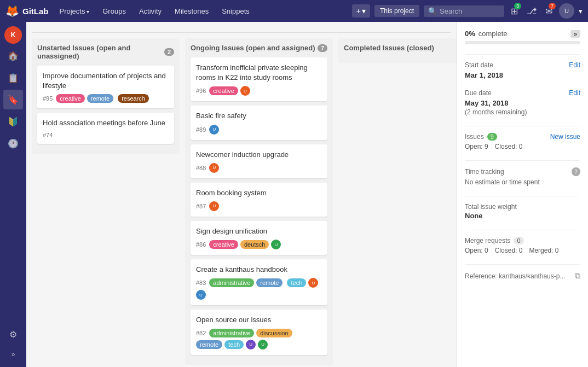 This screenshot has width=588, height=367. I want to click on copy-icon: ⧉, so click(578, 276).